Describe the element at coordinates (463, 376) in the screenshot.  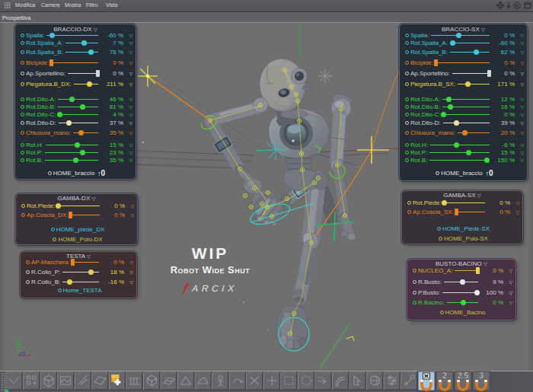
I see `svg-text: 2.5` at that location.